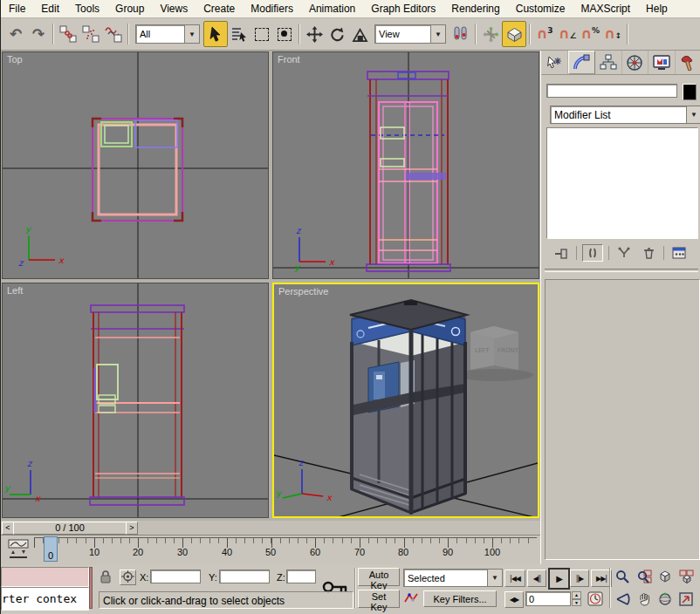 The width and height of the screenshot is (700, 614). What do you see at coordinates (590, 34) in the screenshot?
I see `percent-snap-icon: ∩%` at bounding box center [590, 34].